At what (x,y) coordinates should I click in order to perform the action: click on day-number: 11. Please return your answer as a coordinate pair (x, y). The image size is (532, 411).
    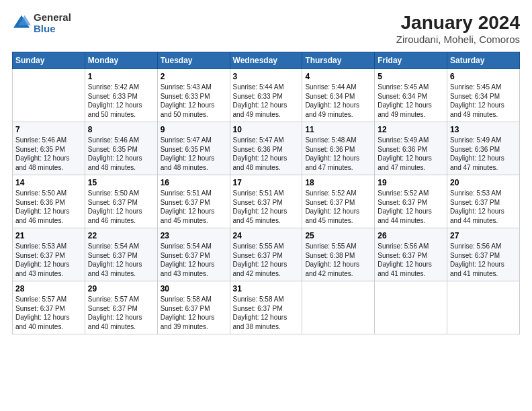
    Looking at the image, I should click on (339, 130).